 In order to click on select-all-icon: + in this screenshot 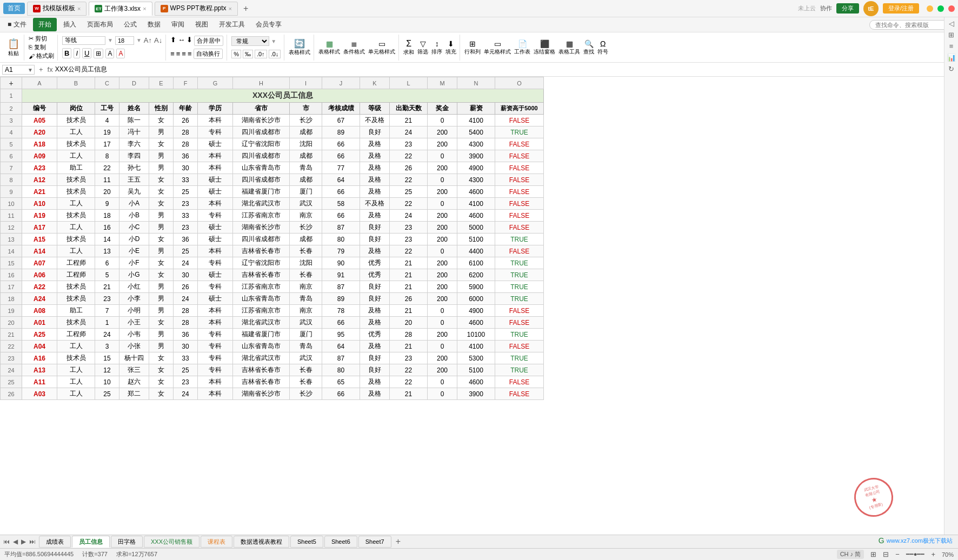, I will do `click(11, 83)`.